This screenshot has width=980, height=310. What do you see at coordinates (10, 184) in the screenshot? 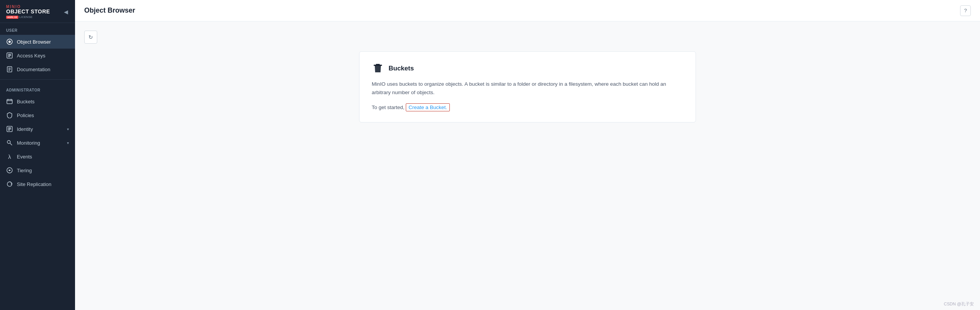
I see `site-replication-icon` at bounding box center [10, 184].